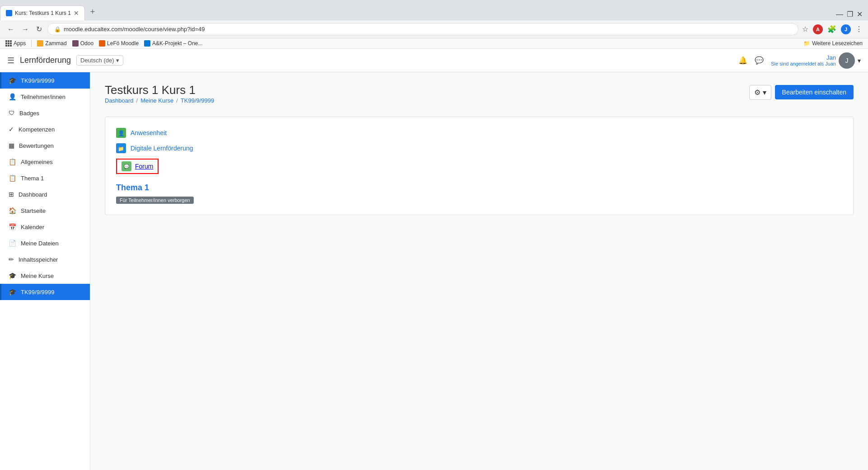  Describe the element at coordinates (177, 100) in the screenshot. I see `breadcrumb-sep-2: /` at that location.